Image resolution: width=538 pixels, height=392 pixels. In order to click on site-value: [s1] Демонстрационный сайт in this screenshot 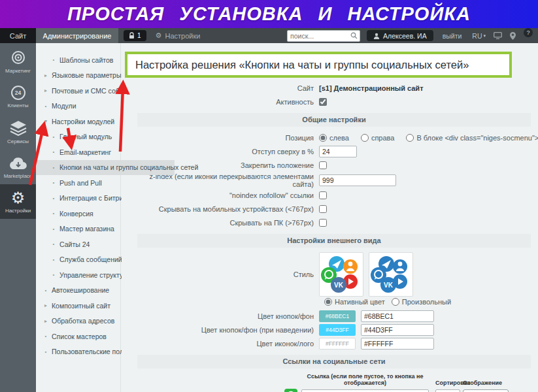, I will do `click(371, 88)`.